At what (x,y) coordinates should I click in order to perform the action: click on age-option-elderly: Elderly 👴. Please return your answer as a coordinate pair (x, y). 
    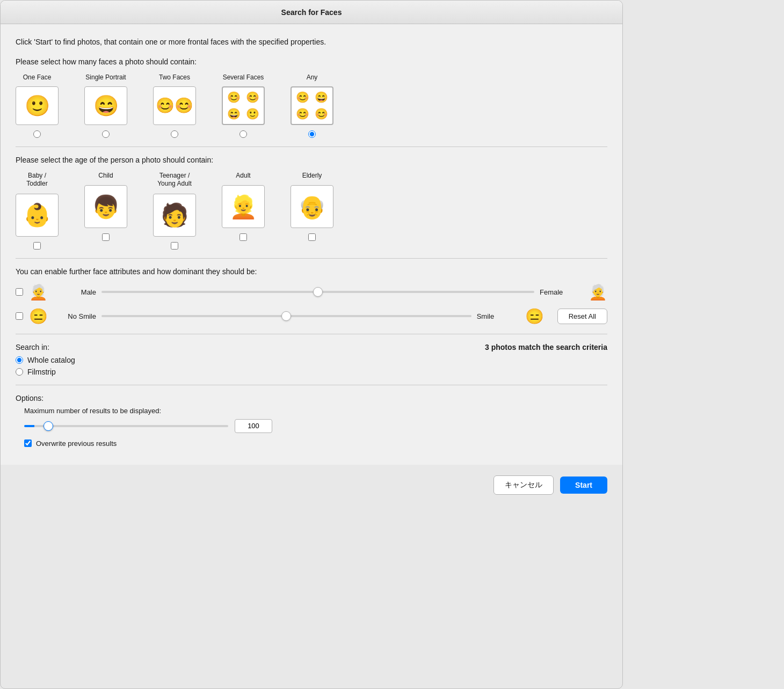
    Looking at the image, I should click on (312, 207).